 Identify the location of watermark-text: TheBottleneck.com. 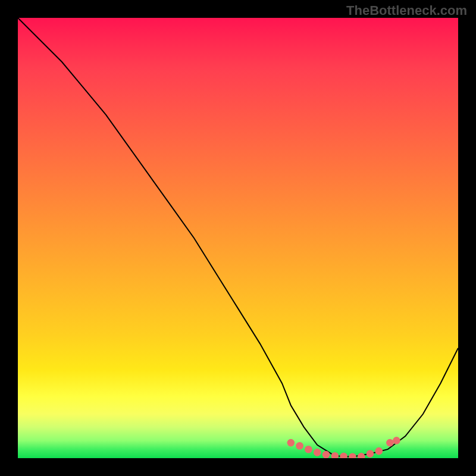
(407, 11).